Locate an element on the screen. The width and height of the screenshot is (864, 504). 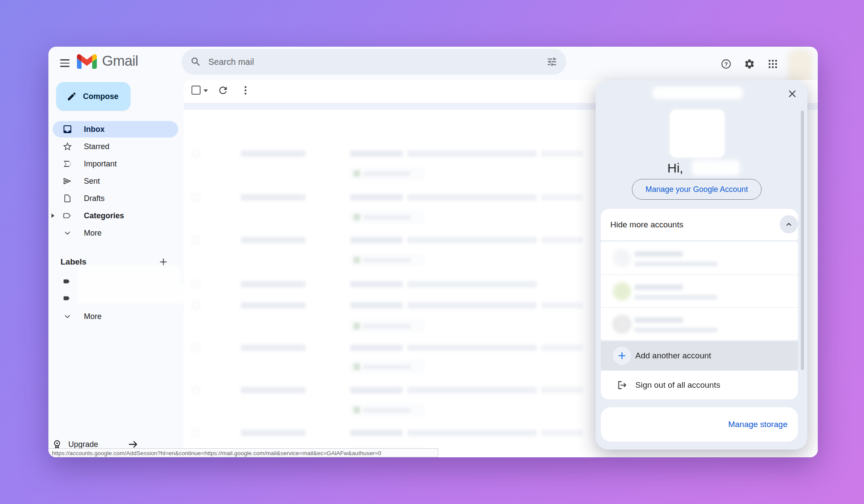
compose-button: Compose is located at coordinates (93, 96).